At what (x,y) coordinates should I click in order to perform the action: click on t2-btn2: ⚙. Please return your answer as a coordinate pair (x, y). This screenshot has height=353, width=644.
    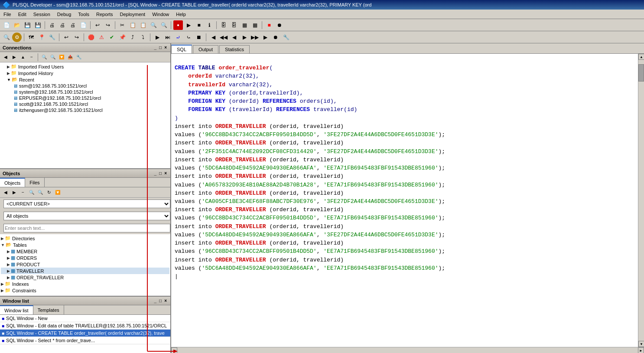
    Looking at the image, I should click on (17, 37).